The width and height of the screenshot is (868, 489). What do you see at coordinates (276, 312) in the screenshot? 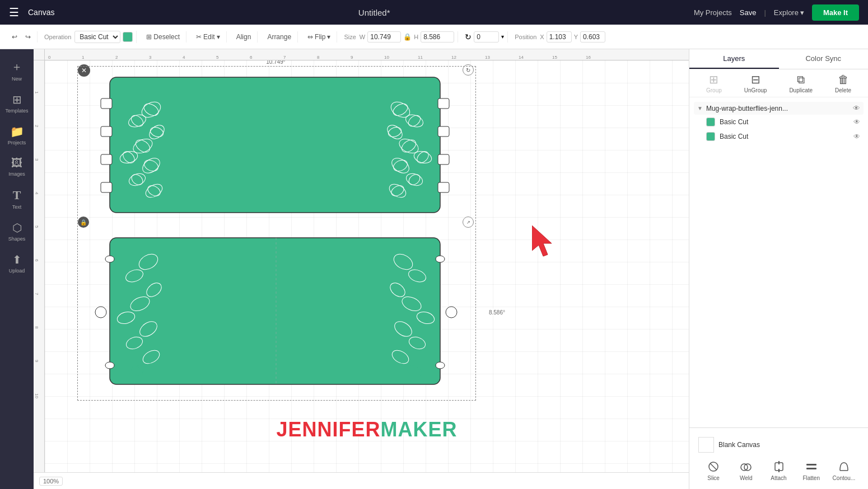
I see `design-bottom: 8.586°` at bounding box center [276, 312].